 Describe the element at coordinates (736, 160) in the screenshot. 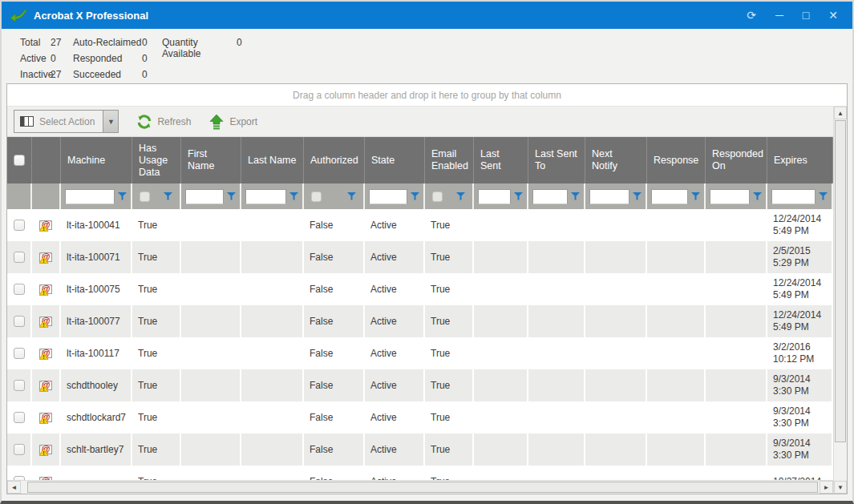

I see `column-header-responded_on: Responded On` at that location.